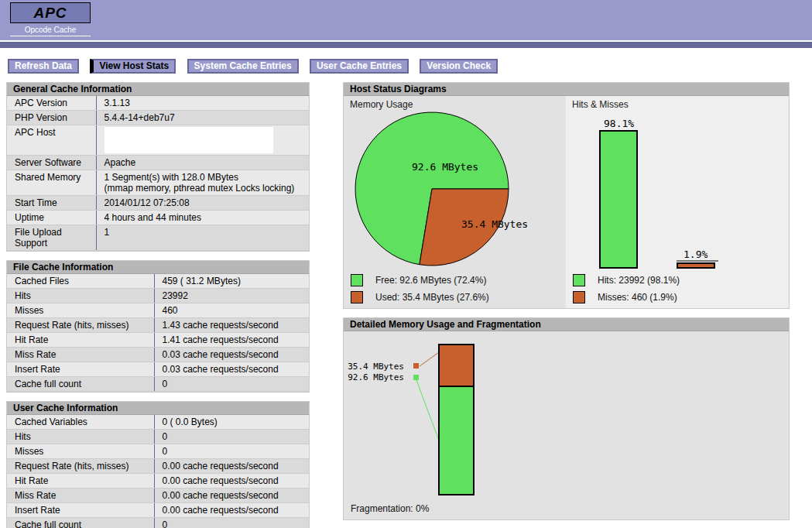 Image resolution: width=812 pixels, height=528 pixels. What do you see at coordinates (231, 341) in the screenshot?
I see `row-value: 1.41 cache requests/second` at bounding box center [231, 341].